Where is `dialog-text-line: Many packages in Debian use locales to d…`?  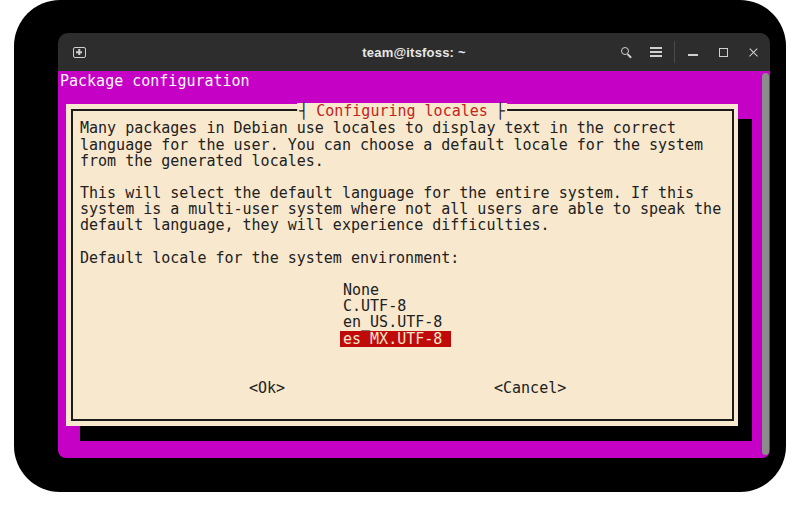
dialog-text-line: Many packages in Debian use locales to d… is located at coordinates (378, 128).